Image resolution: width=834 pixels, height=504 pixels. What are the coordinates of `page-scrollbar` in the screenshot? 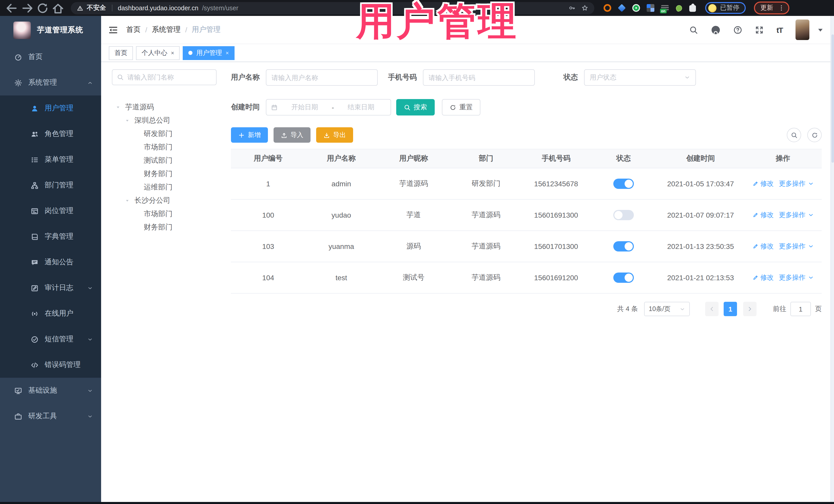 It's located at (832, 259).